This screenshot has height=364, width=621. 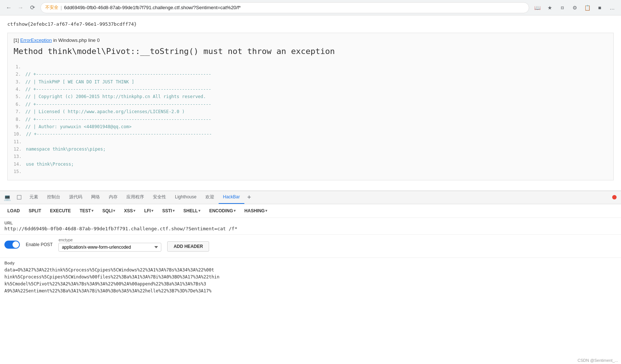 What do you see at coordinates (80, 82) in the screenshot?
I see `line-code: // | ThinkPHP [ WE CAN DO IT JUST THINK …` at bounding box center [80, 82].